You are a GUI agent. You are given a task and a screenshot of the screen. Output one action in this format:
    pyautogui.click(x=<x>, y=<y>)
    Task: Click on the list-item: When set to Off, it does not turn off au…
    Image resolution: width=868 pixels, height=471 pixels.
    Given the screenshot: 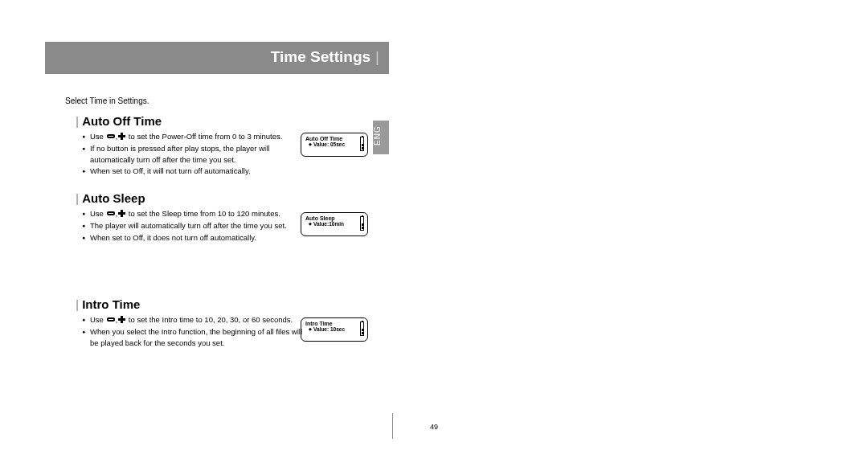 What is the action you would take?
    pyautogui.click(x=194, y=238)
    